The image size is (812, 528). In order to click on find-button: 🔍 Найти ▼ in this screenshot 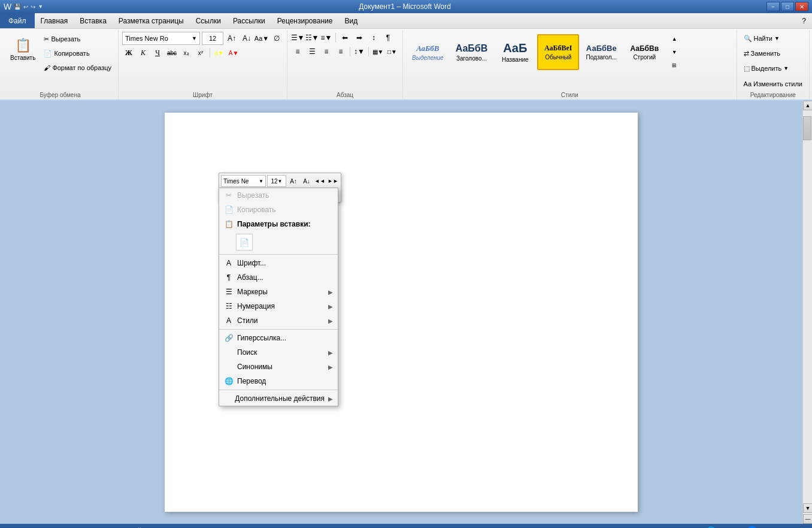, I will do `click(774, 38)`.